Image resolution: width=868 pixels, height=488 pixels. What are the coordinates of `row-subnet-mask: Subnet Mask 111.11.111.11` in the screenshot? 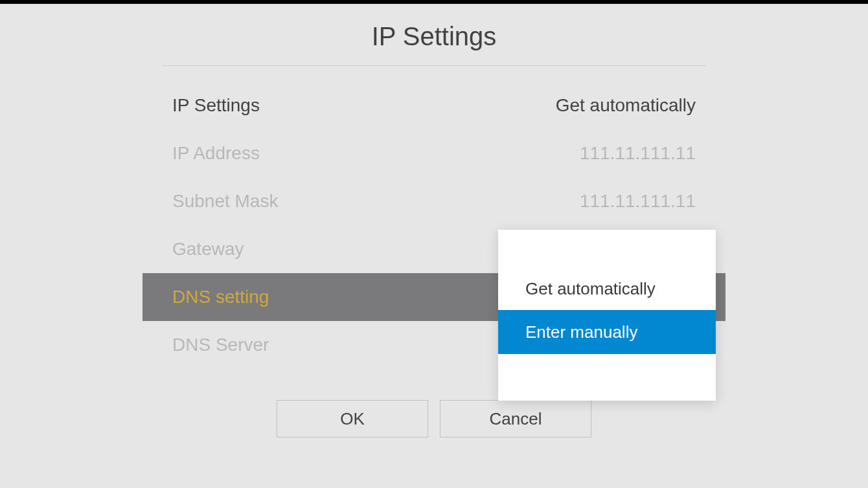 It's located at (434, 201).